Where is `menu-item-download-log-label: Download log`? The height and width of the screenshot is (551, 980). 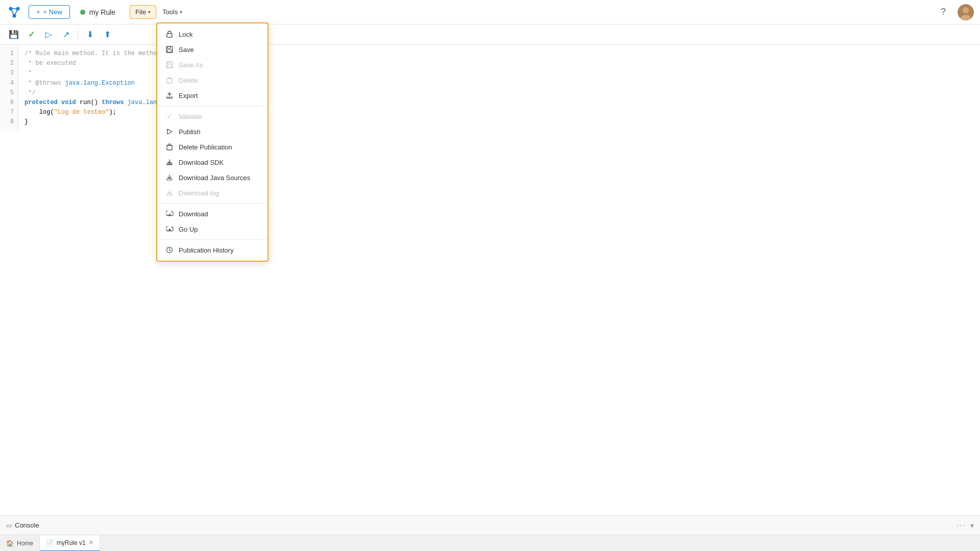
menu-item-download-log-label: Download log is located at coordinates (199, 193).